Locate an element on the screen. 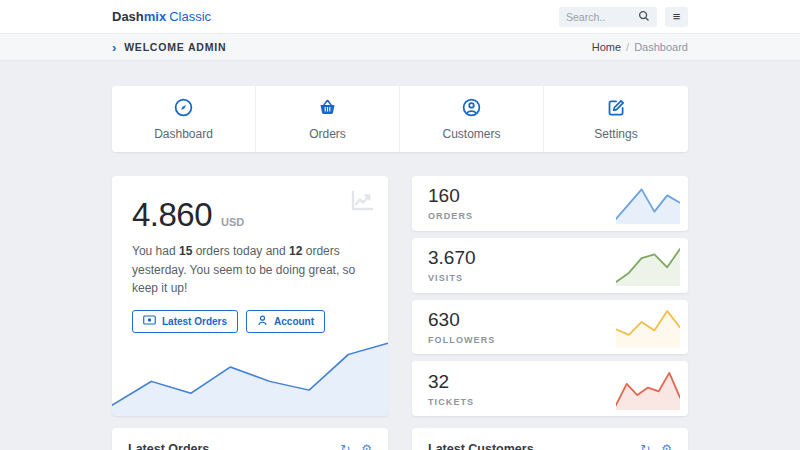 Image resolution: width=800 pixels, height=450 pixels. welcome-text: WELCOME ADMIN is located at coordinates (175, 47).